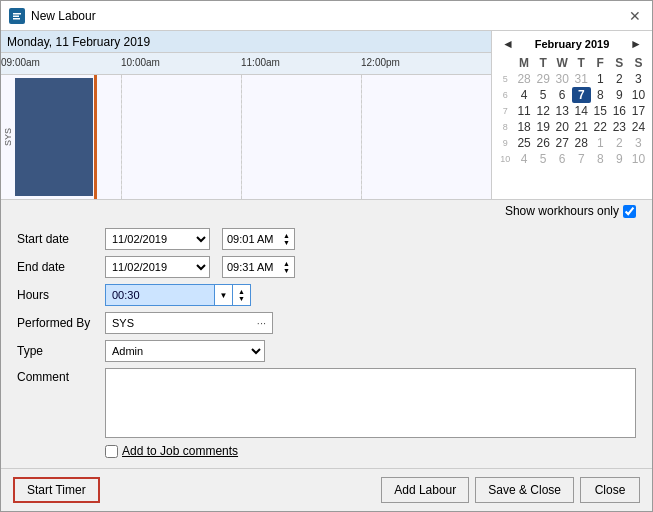  I want to click on end-time-spinners: ▲ ▼, so click(286, 267).